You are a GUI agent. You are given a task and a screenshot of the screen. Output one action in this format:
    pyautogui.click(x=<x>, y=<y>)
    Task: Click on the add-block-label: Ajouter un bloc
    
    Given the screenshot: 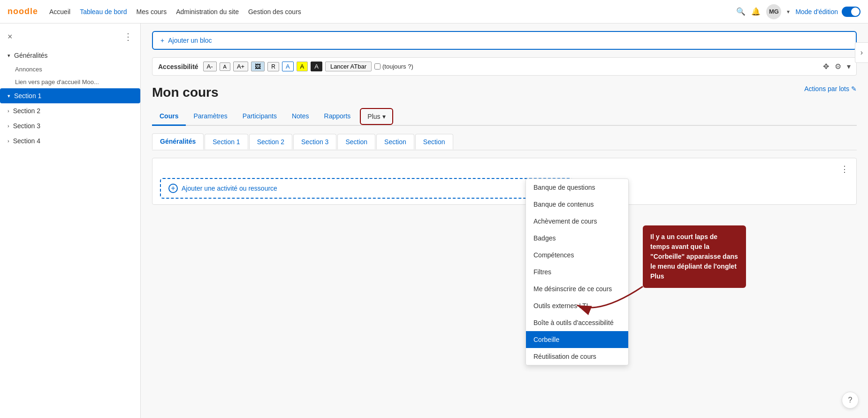 What is the action you would take?
    pyautogui.click(x=190, y=40)
    